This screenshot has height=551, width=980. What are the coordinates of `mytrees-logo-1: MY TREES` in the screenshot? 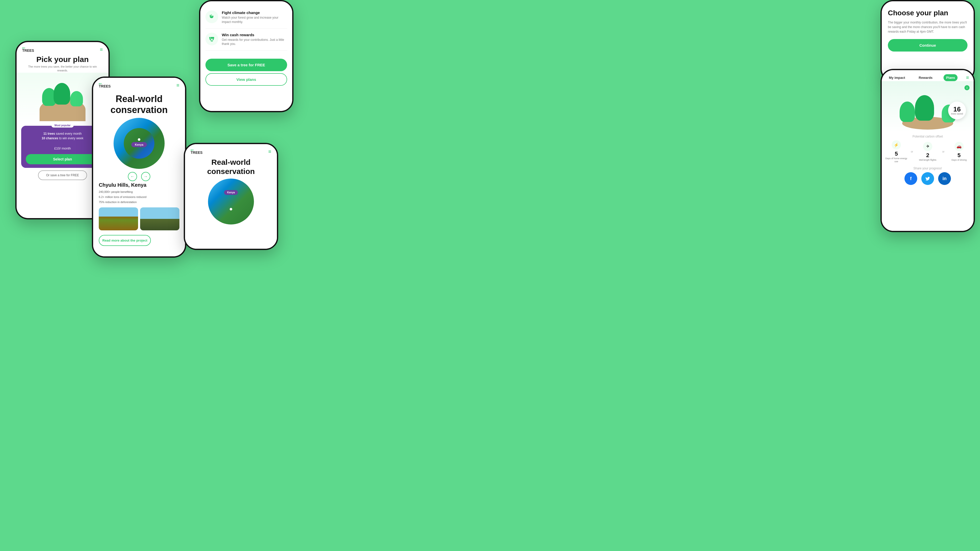 It's located at (28, 50).